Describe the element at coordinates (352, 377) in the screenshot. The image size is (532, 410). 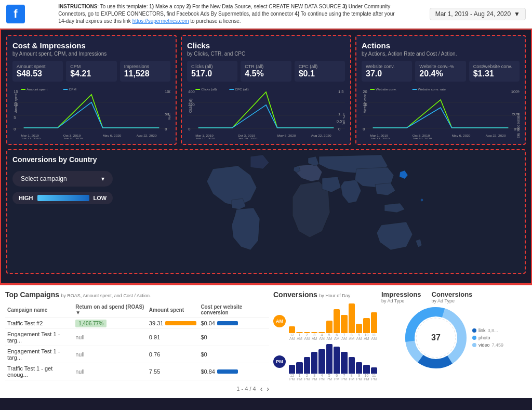
I see `pm-hour-label: 8 PM` at that location.